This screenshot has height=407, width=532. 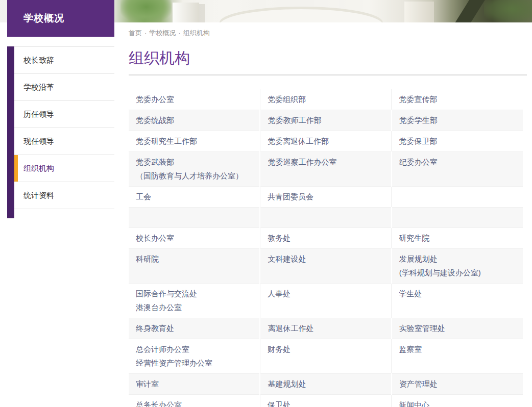 What do you see at coordinates (326, 403) in the screenshot?
I see `department-link: 保卫处` at bounding box center [326, 403].